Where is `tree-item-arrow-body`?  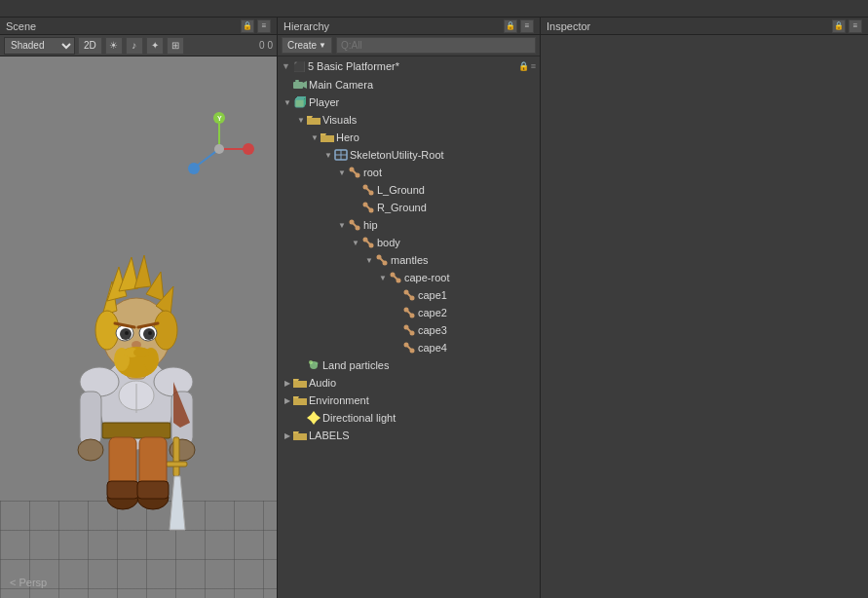
tree-item-arrow-body is located at coordinates (356, 243).